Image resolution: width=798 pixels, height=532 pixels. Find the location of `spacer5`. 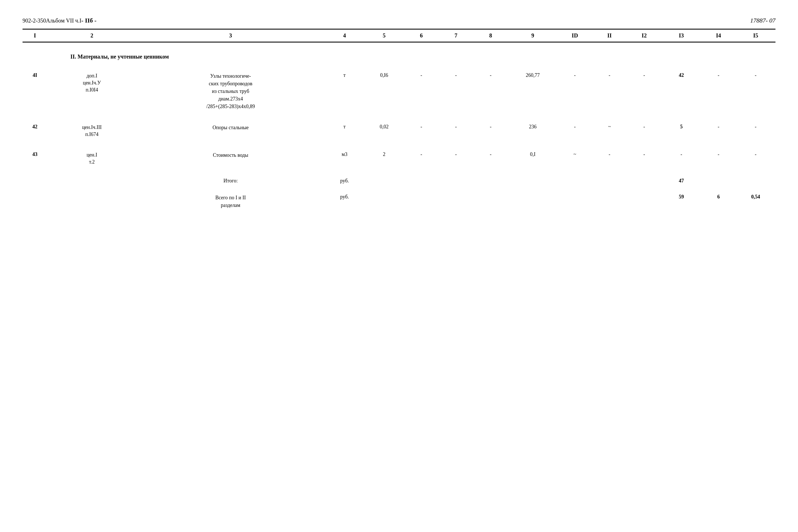

spacer5 is located at coordinates (399, 172).